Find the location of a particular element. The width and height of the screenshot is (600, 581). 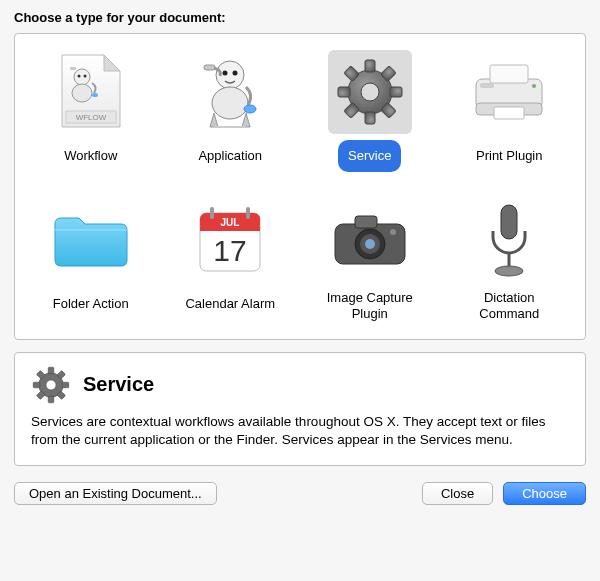

application-icon is located at coordinates (230, 92).